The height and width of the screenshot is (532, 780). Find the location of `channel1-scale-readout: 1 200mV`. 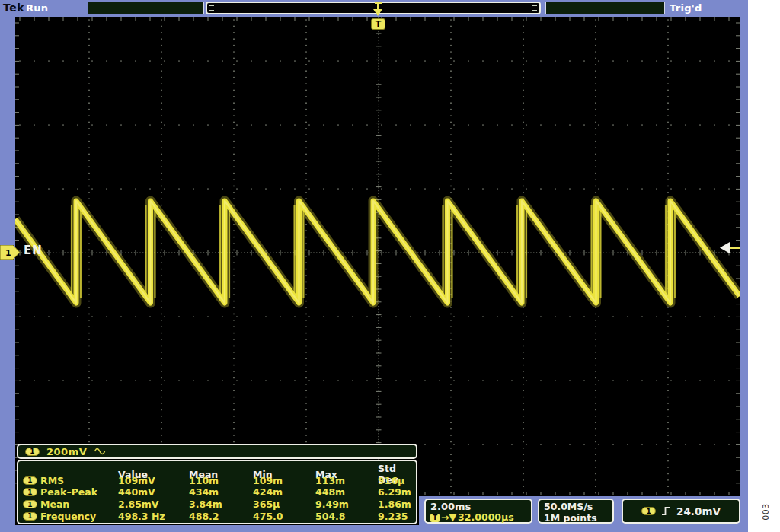

channel1-scale-readout: 1 200mV is located at coordinates (217, 451).